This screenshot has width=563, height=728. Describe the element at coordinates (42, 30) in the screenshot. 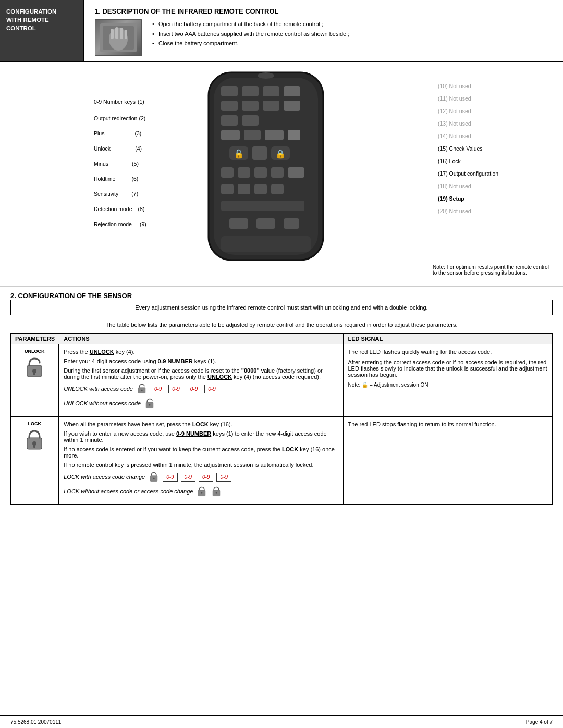

I see `sidebar-header: CONFIGURATION WITH REMOTE CONTROL` at that location.